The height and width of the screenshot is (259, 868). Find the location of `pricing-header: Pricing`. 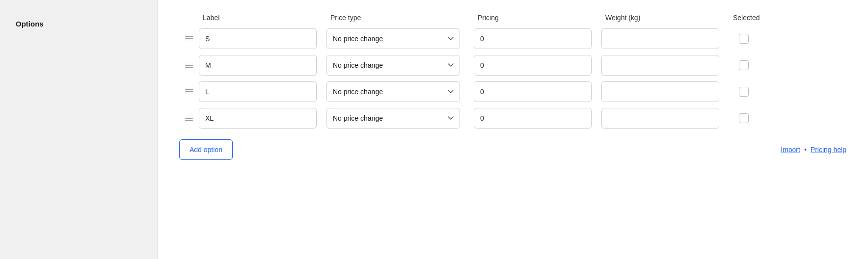

pricing-header: Pricing is located at coordinates (538, 18).